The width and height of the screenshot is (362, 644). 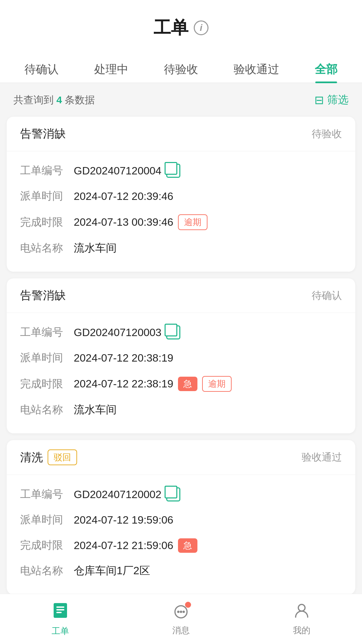 What do you see at coordinates (331, 100) in the screenshot?
I see `filter-button: ⊟ 筛选` at bounding box center [331, 100].